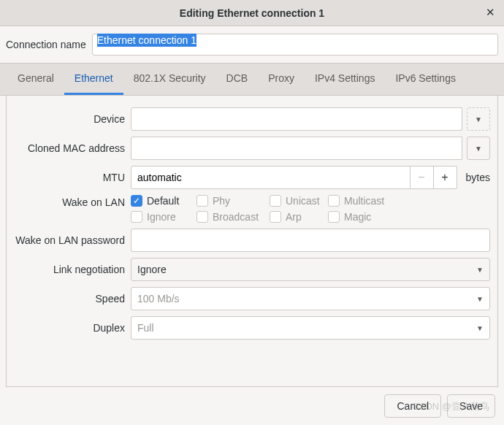 The width and height of the screenshot is (504, 425). I want to click on window-title: Editing Ethernet connection 1, so click(252, 13).